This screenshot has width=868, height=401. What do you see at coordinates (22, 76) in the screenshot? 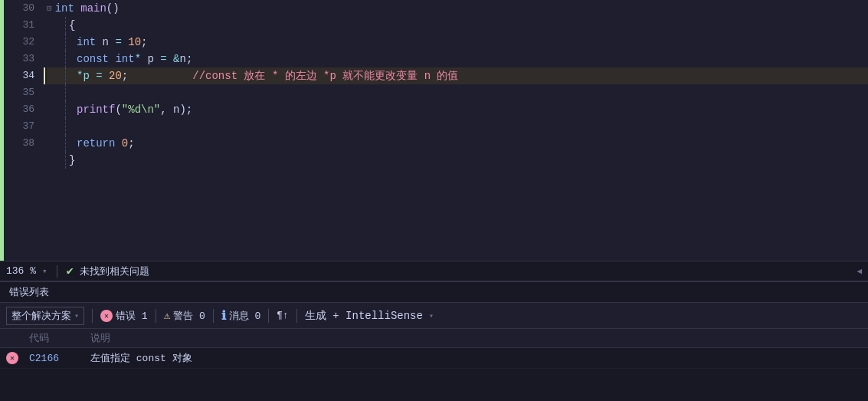
I see `line-number: 34` at bounding box center [22, 76].